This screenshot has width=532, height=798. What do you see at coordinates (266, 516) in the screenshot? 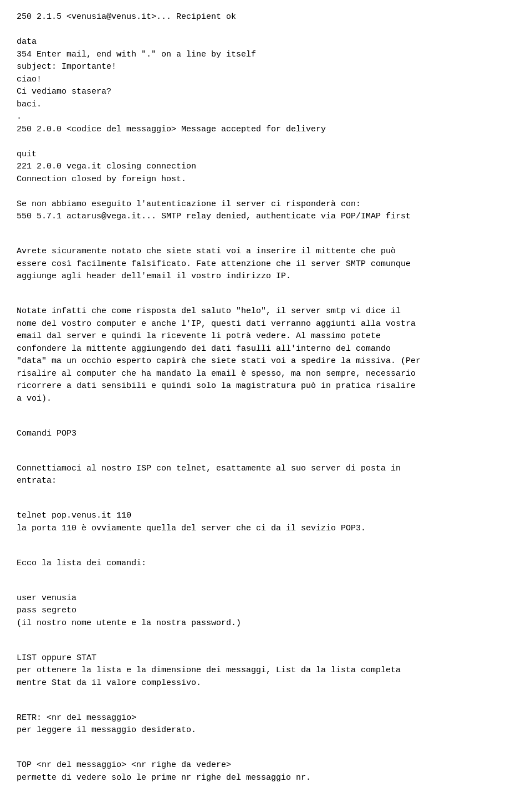
I see `line-telnet: telnet pop.venus.it 110` at bounding box center [266, 516].